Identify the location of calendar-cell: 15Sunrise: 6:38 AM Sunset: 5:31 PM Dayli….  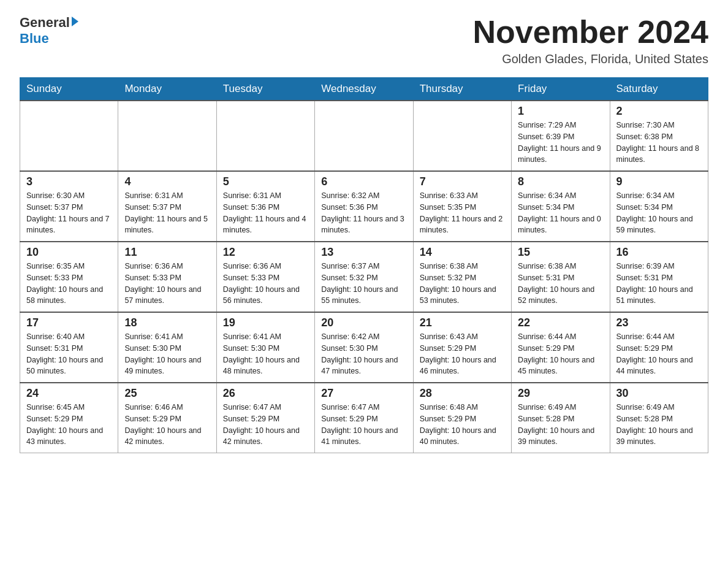
(561, 277).